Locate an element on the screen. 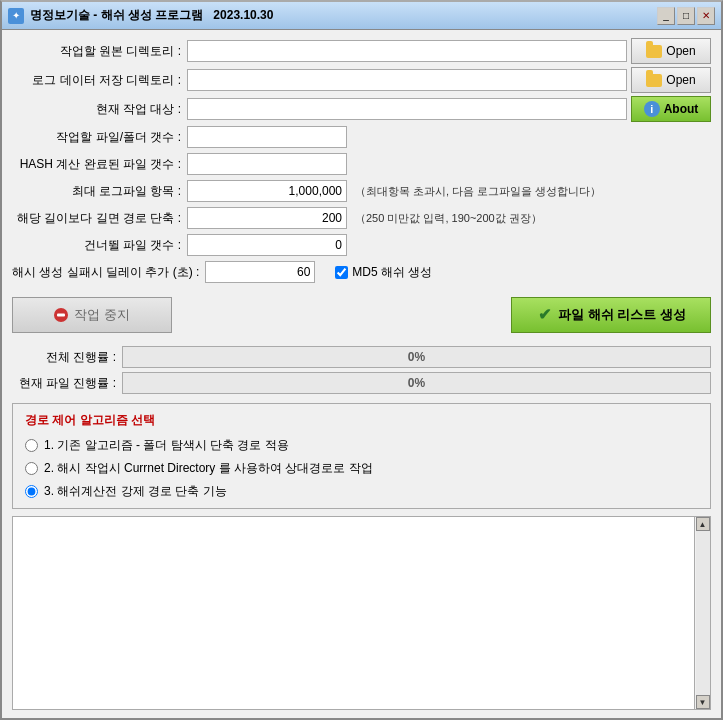 This screenshot has height=720, width=723. scroll-track is located at coordinates (703, 613).